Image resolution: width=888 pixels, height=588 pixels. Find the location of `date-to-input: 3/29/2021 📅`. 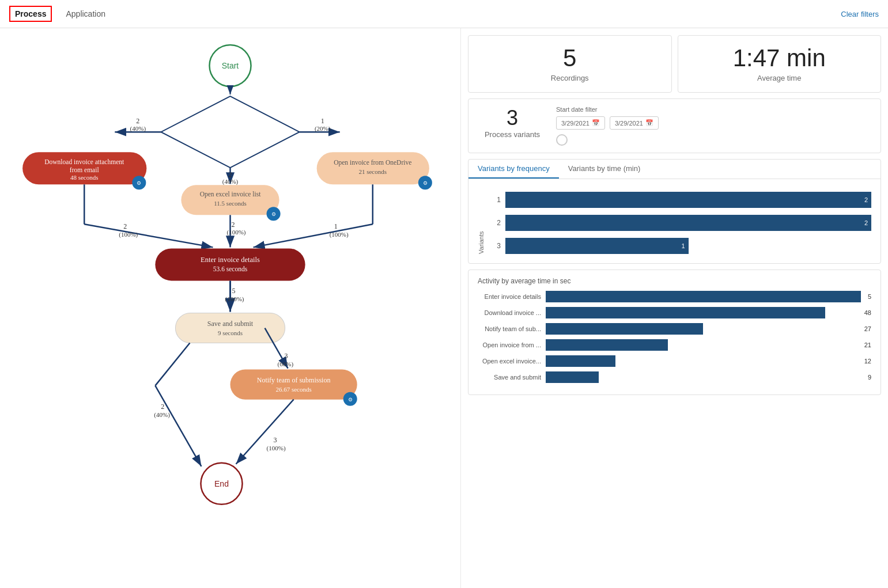

date-to-input: 3/29/2021 📅 is located at coordinates (634, 123).